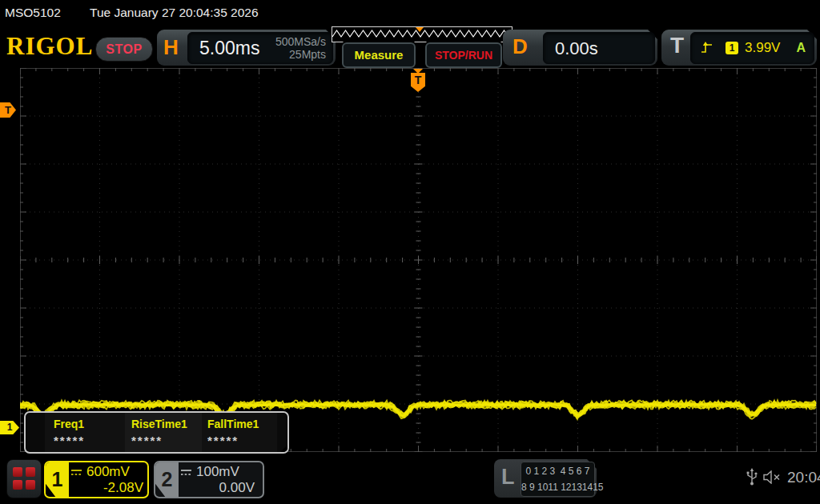  Describe the element at coordinates (762, 48) in the screenshot. I see `trigger-level-value: 3.99V` at that location.